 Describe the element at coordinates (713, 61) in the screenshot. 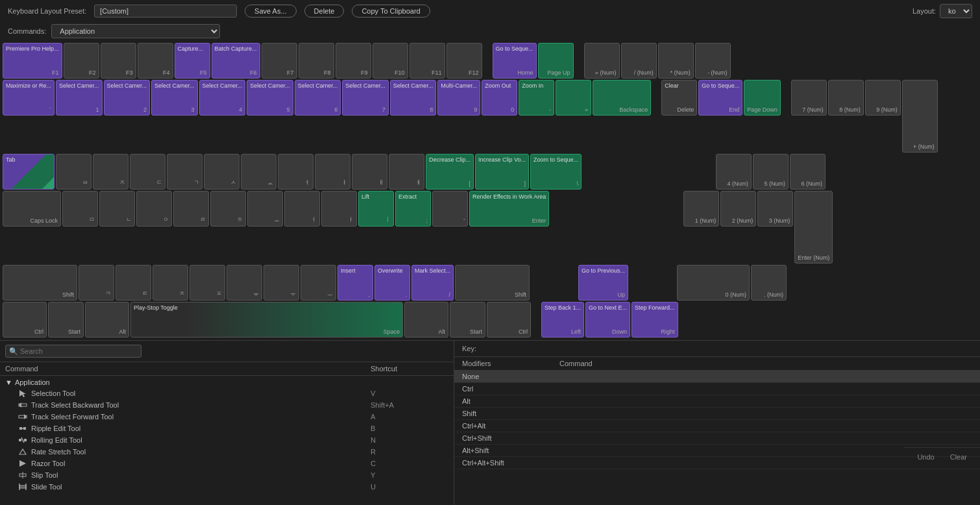

I see `key-num-minus: - (Num)` at that location.